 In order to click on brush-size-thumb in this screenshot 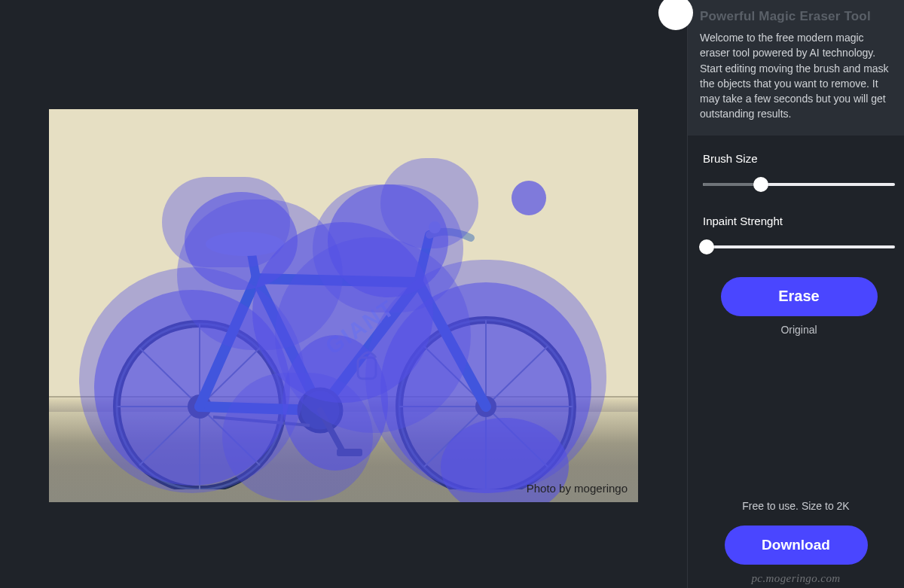, I will do `click(761, 184)`.